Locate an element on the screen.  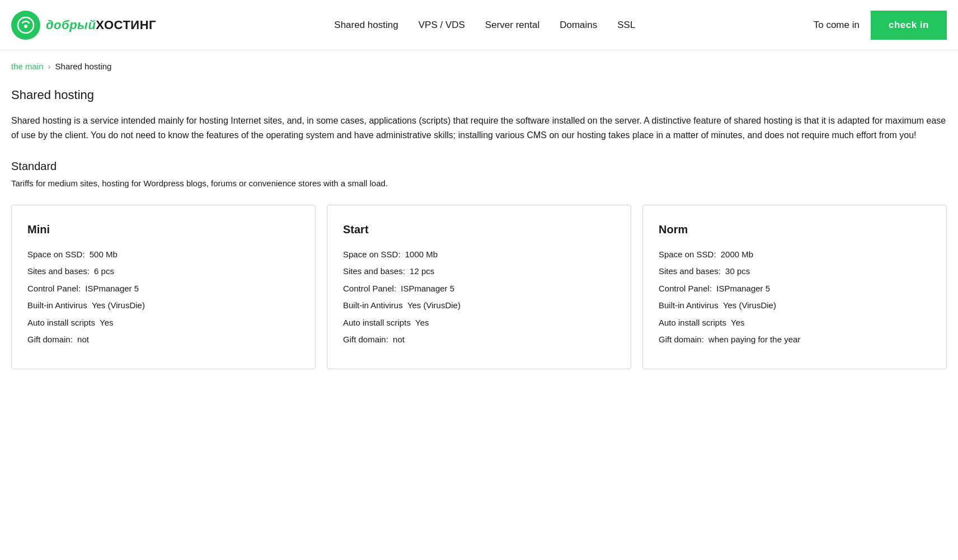
breadcrumb: the main › Shared hosting is located at coordinates (479, 64).